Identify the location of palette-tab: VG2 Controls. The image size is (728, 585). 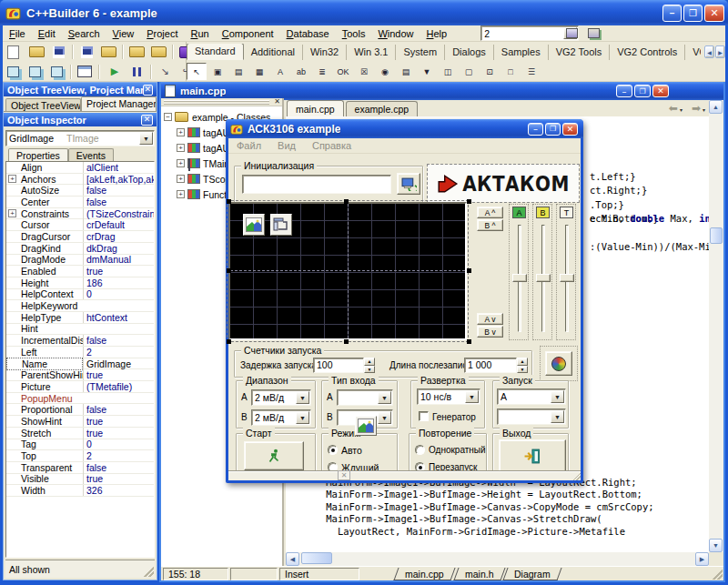
(648, 53).